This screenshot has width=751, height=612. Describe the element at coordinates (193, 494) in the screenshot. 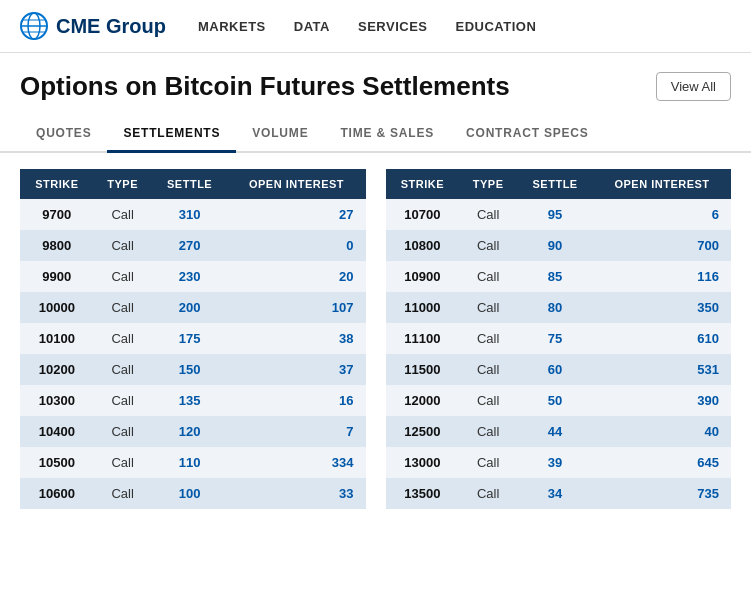

I see `table-row: 10600 Call 100 33` at that location.